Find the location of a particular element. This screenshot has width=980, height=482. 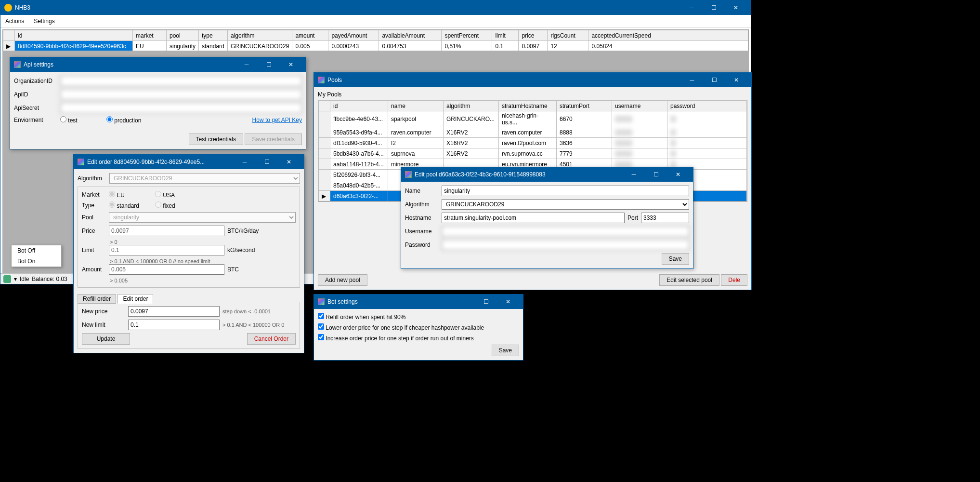

col-type: type is located at coordinates (213, 36).